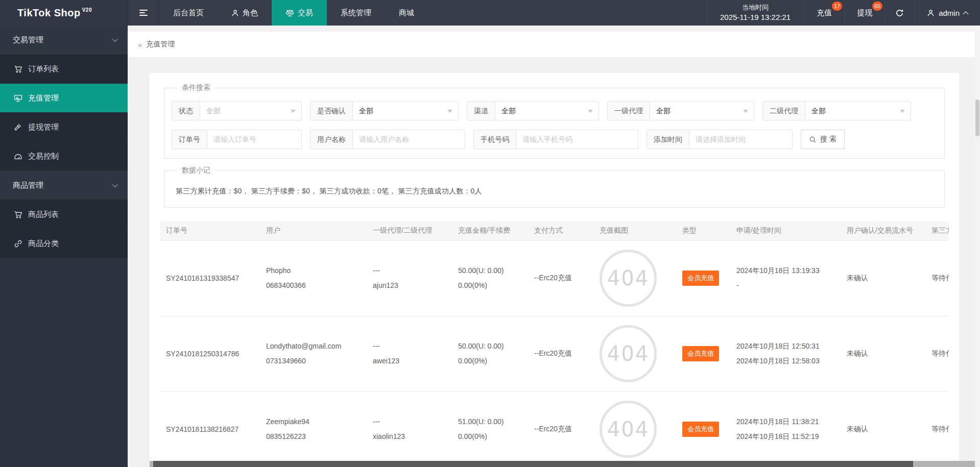 This screenshot has height=467, width=980. What do you see at coordinates (899, 13) in the screenshot?
I see `refresh-button` at bounding box center [899, 13].